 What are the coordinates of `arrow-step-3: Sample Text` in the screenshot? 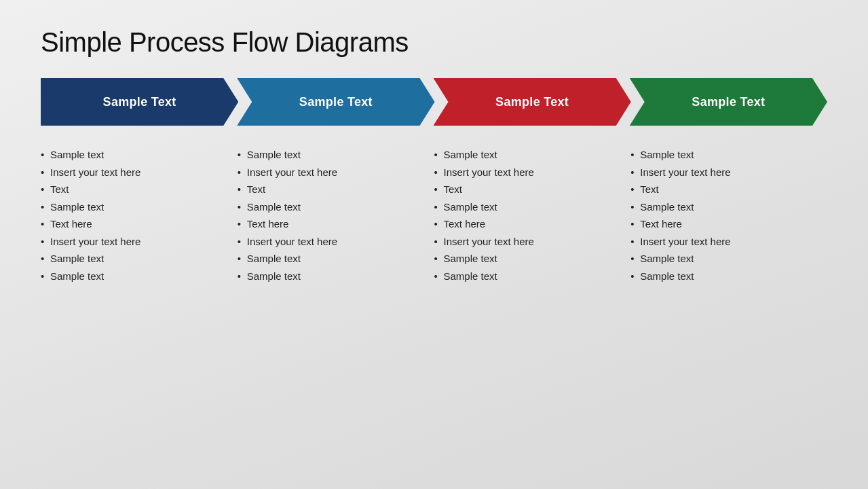 It's located at (532, 102).